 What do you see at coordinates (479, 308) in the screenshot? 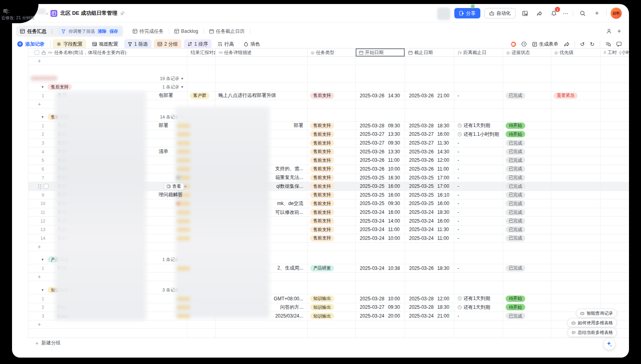
I see `cell-countdown: 还有1天到期` at bounding box center [479, 308].